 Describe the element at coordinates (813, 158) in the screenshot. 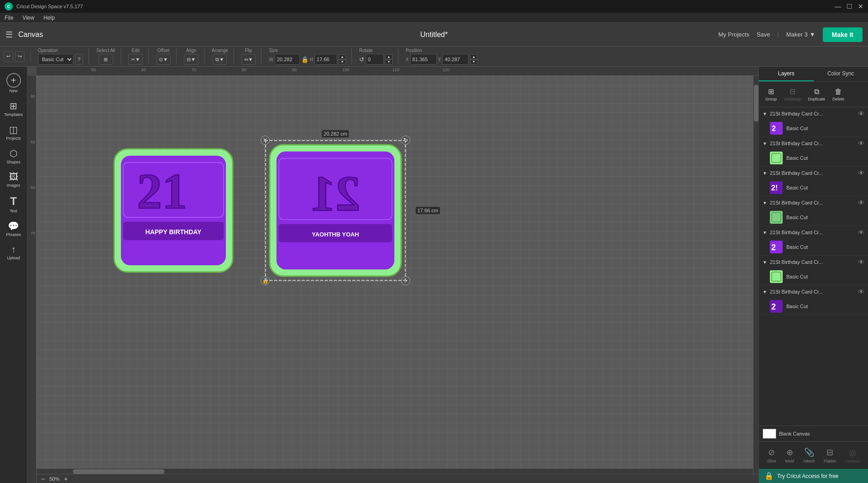

I see `layer-item-2: Basic Cut` at that location.